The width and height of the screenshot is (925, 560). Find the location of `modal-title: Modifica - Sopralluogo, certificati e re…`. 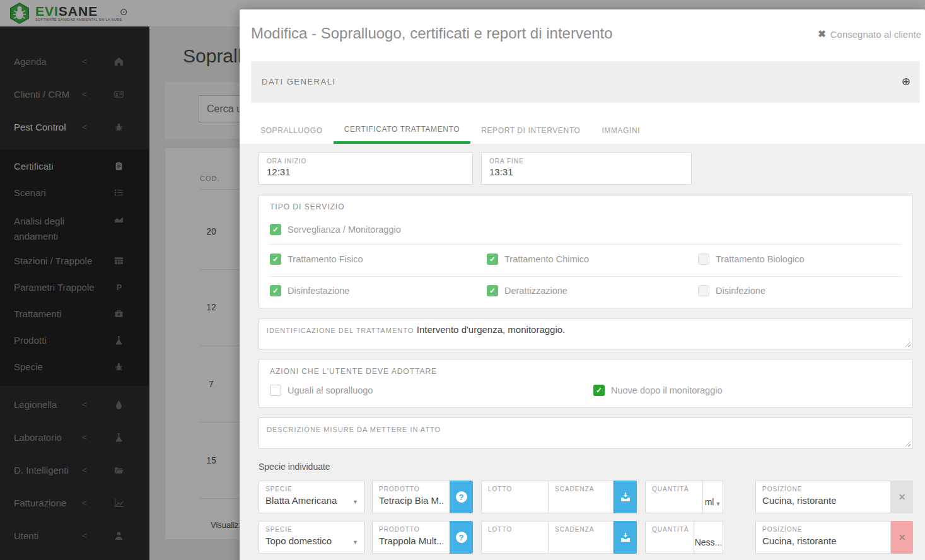

modal-title: Modifica - Sopralluogo, certificati e re… is located at coordinates (432, 33).